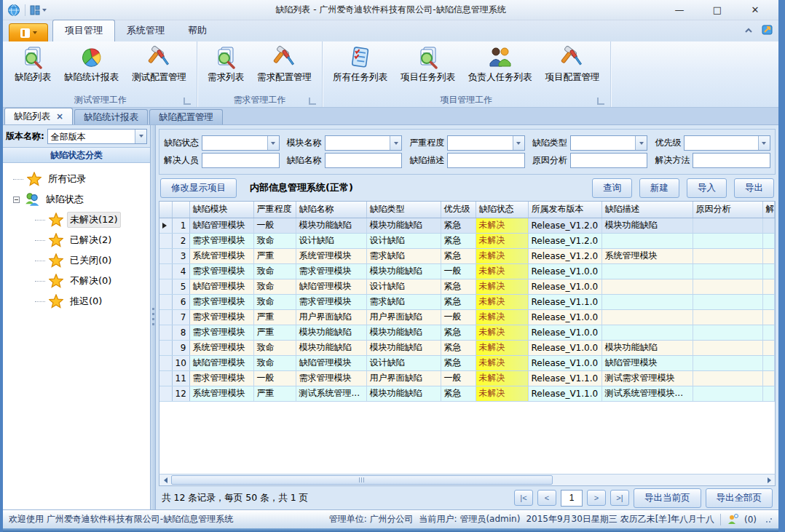  Describe the element at coordinates (197, 31) in the screenshot. I see `ribbon-tab-3: 帮助` at that location.